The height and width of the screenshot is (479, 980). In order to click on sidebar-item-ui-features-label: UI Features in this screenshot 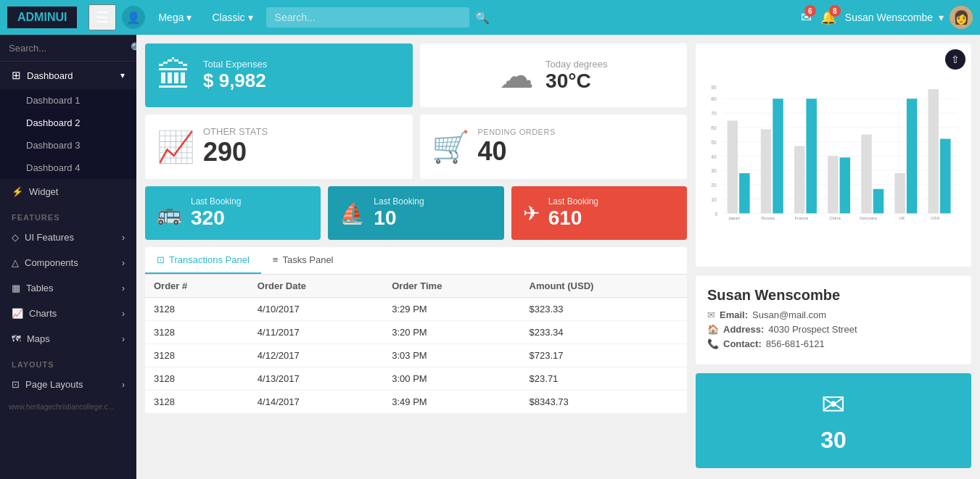, I will do `click(49, 238)`.